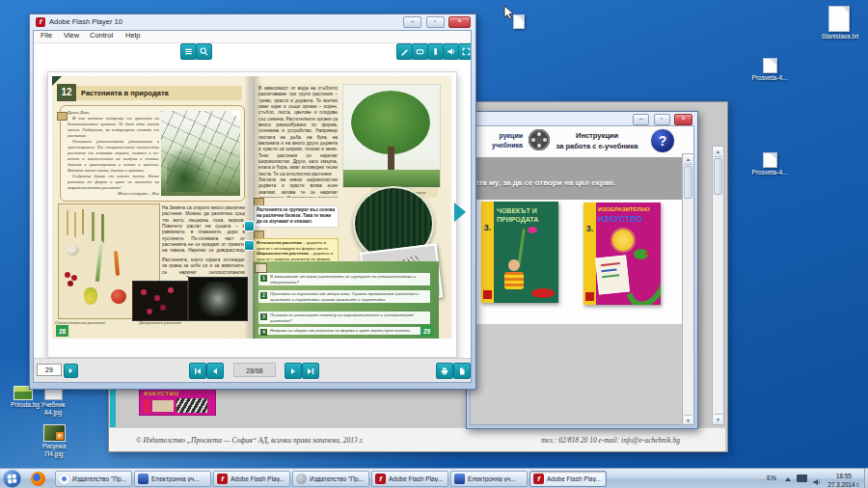 This screenshot has width=868, height=488. Describe the element at coordinates (420, 52) in the screenshot. I see `eraser-tool-button` at that location.